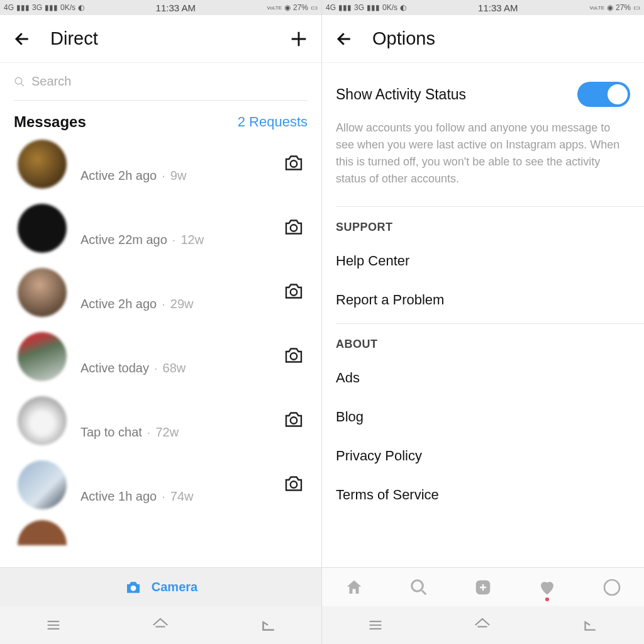 The image size is (644, 644). What do you see at coordinates (19, 82) in the screenshot?
I see `search-icon` at bounding box center [19, 82].